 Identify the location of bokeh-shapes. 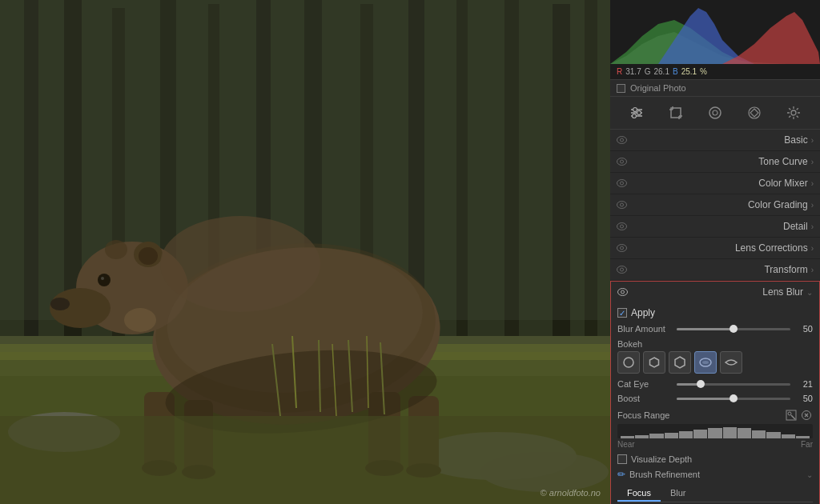
(715, 362).